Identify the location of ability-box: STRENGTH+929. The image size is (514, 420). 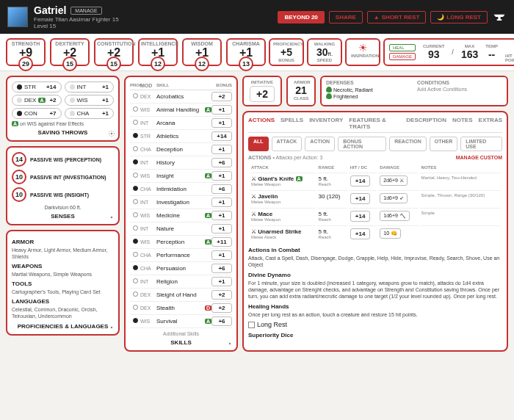
(26, 52).